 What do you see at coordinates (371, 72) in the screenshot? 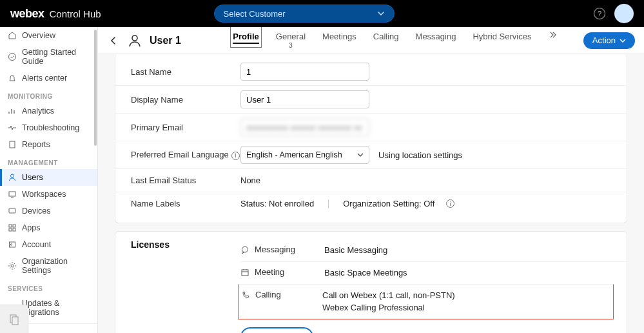
I see `field-last-name: Last Name` at bounding box center [371, 72].